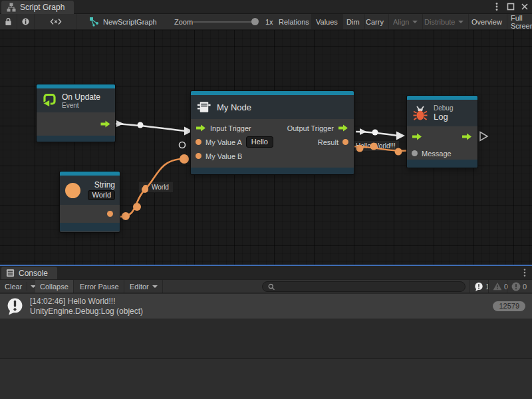 This screenshot has height=399, width=532. I want to click on search-input, so click(368, 287).